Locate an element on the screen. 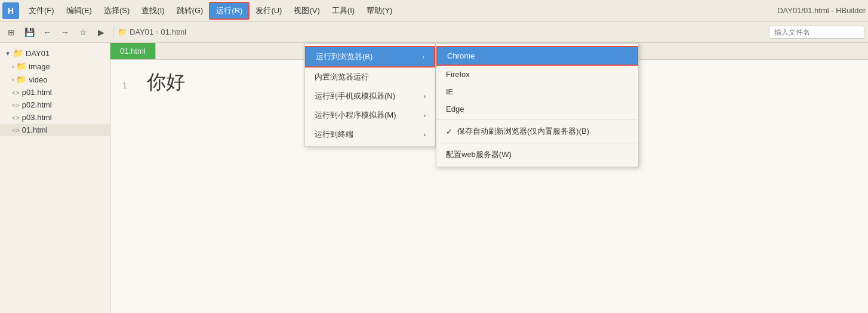 This screenshot has height=313, width=868. line-number: 1 is located at coordinates (125, 85).